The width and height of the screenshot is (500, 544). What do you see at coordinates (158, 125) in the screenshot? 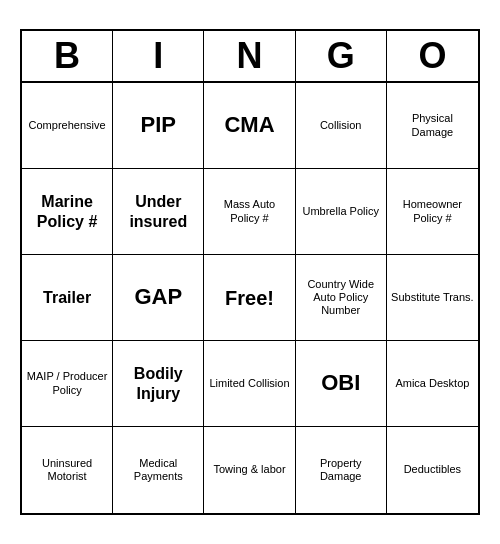
I see `cell-text: PIP` at bounding box center [158, 125].